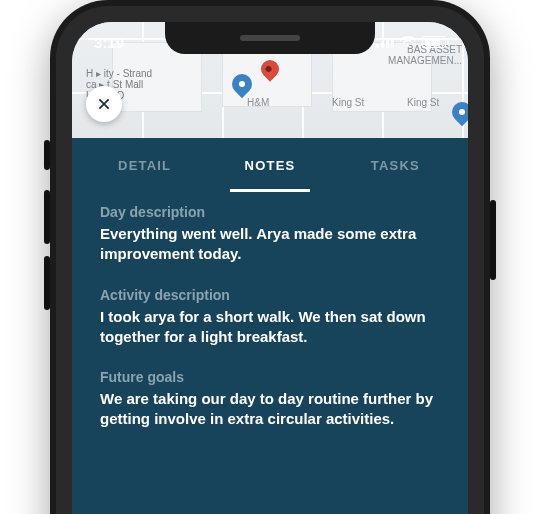 The height and width of the screenshot is (514, 545). What do you see at coordinates (270, 295) in the screenshot?
I see `note-label: Activity description` at bounding box center [270, 295].